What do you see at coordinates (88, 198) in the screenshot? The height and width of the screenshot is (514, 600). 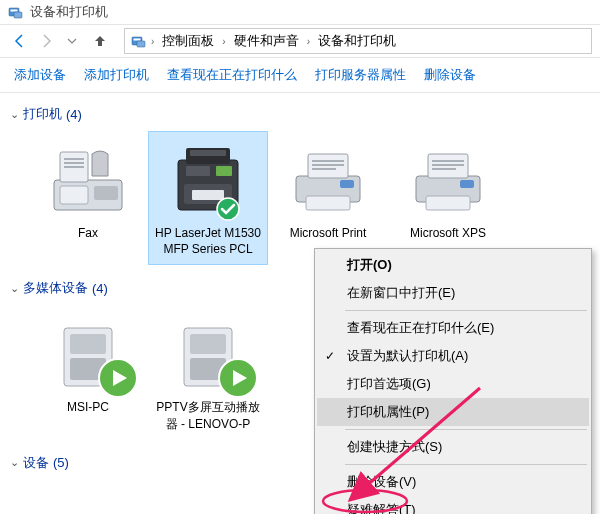 I see `device-fax: Fax` at bounding box center [88, 198].